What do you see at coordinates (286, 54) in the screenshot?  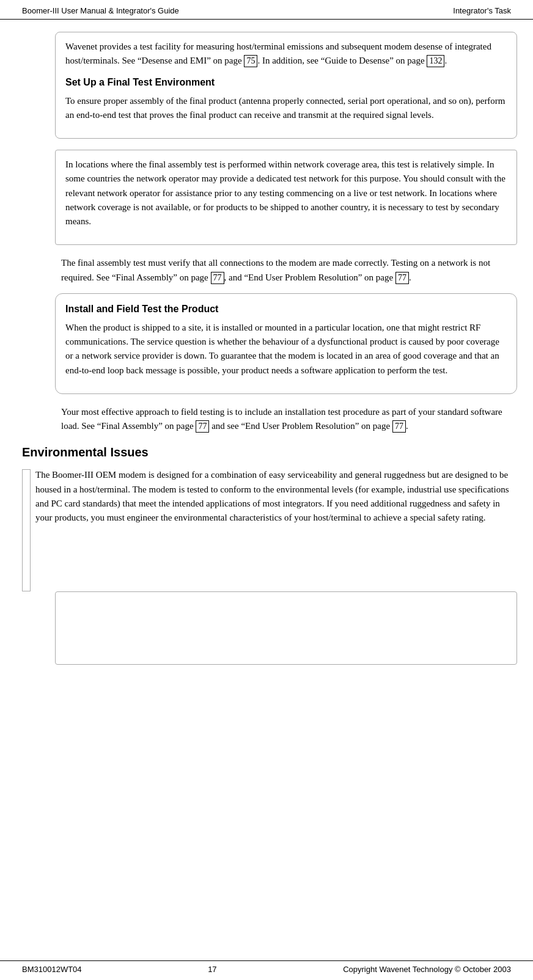 I see `intro-para: Wavenet provides a test facility for mea…` at bounding box center [286, 54].